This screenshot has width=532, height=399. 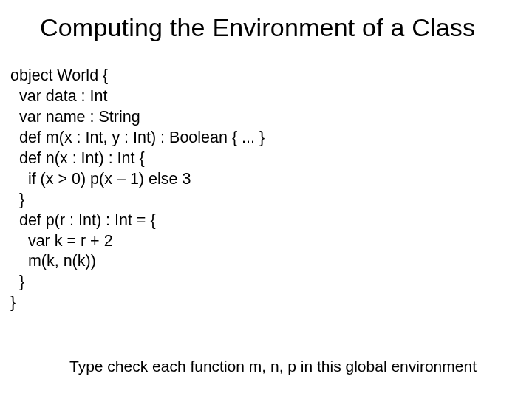 What do you see at coordinates (137, 137) in the screenshot?
I see `code-line: def m(x : Int, y : Int) : Boolean { ... …` at bounding box center [137, 137].